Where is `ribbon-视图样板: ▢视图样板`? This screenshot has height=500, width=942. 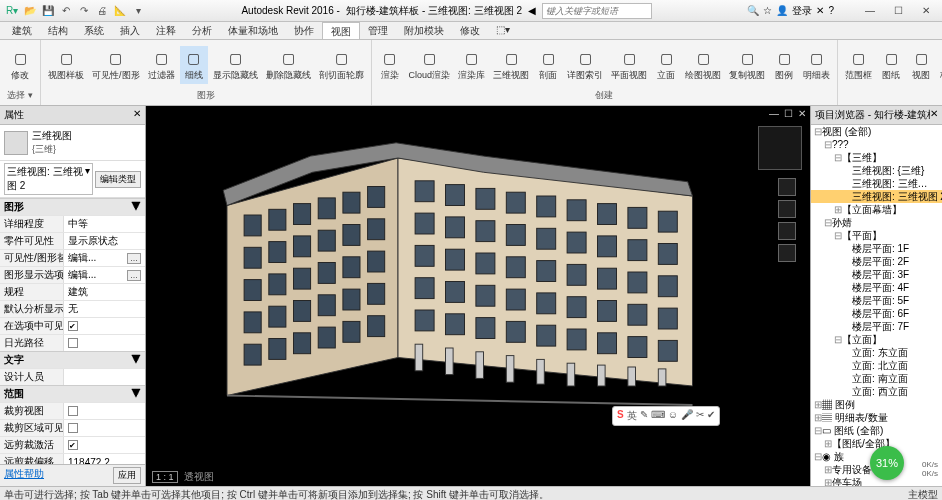
ribbon-视图样板: ▢视图样板 is located at coordinates (66, 65).